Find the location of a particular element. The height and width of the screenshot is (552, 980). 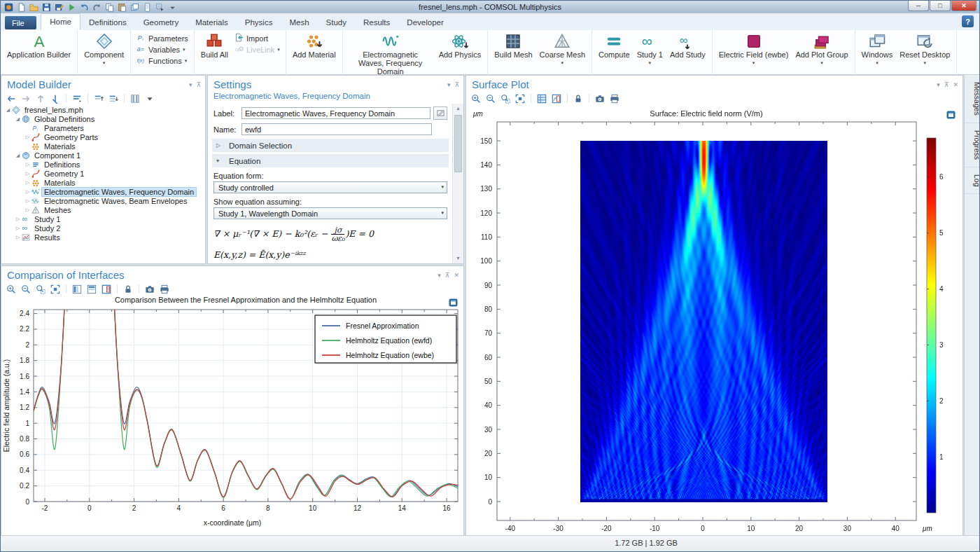

tab-physics: Physics is located at coordinates (259, 22).